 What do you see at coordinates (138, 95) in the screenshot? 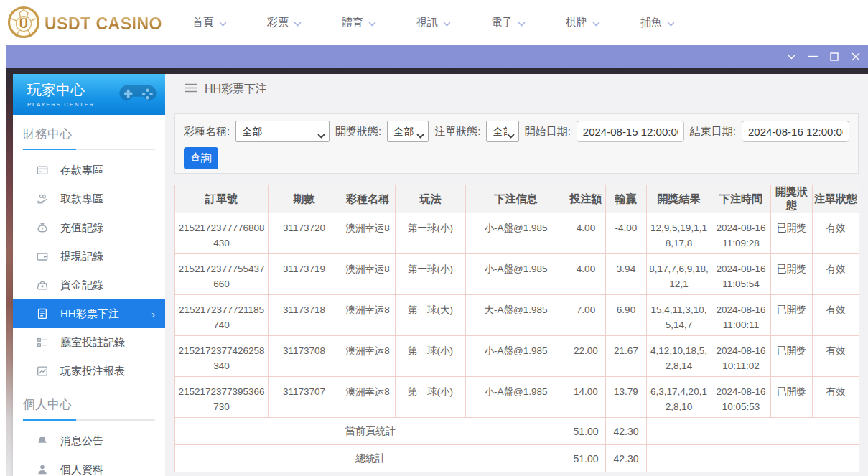
I see `gamepad-icon` at bounding box center [138, 95].